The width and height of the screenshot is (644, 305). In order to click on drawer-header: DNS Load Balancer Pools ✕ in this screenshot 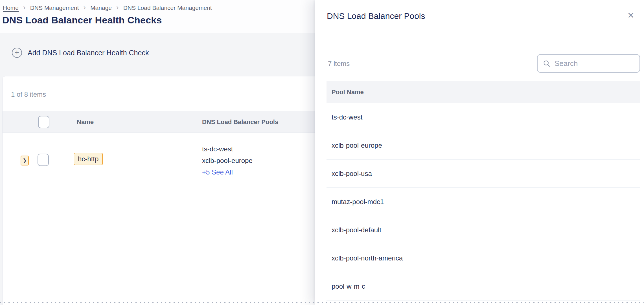, I will do `click(479, 17)`.